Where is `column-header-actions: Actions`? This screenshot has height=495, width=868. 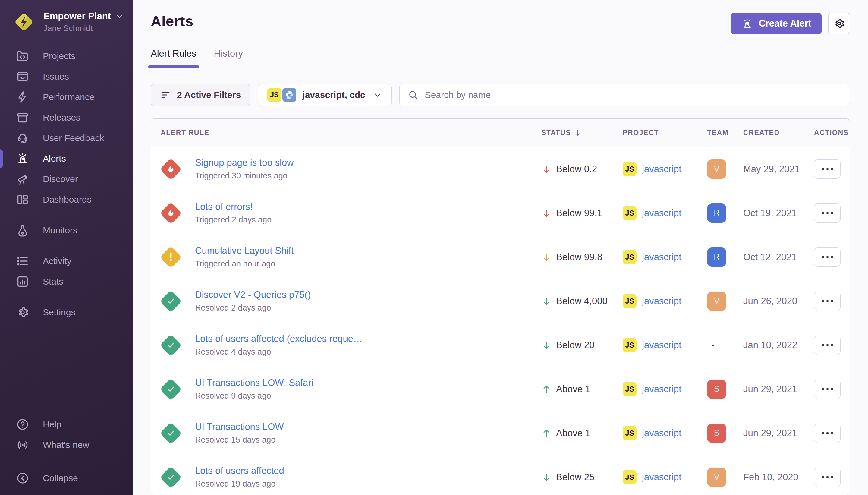
column-header-actions: Actions is located at coordinates (832, 133).